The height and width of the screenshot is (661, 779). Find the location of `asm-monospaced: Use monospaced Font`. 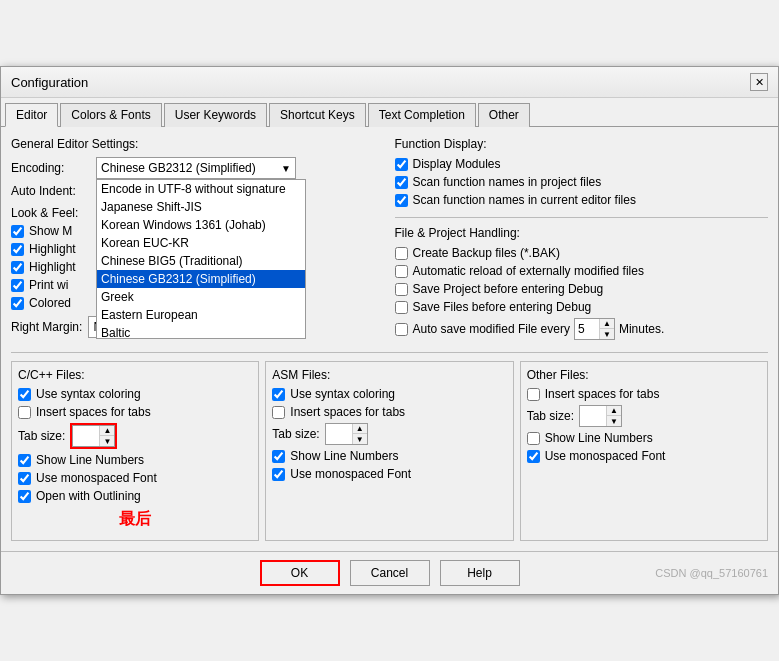

asm-monospaced: Use monospaced Font is located at coordinates (389, 474).